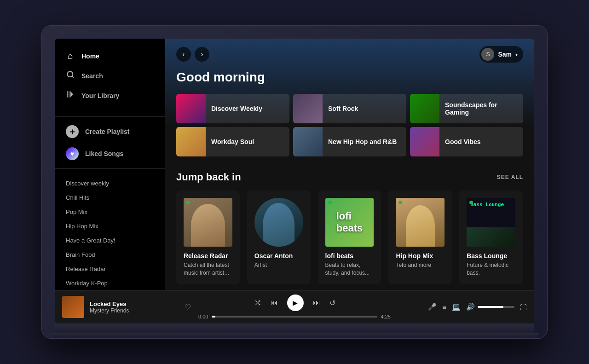 This screenshot has height=364, width=589. What do you see at coordinates (90, 56) in the screenshot?
I see `sidebar-item-home-label: Home` at bounding box center [90, 56].